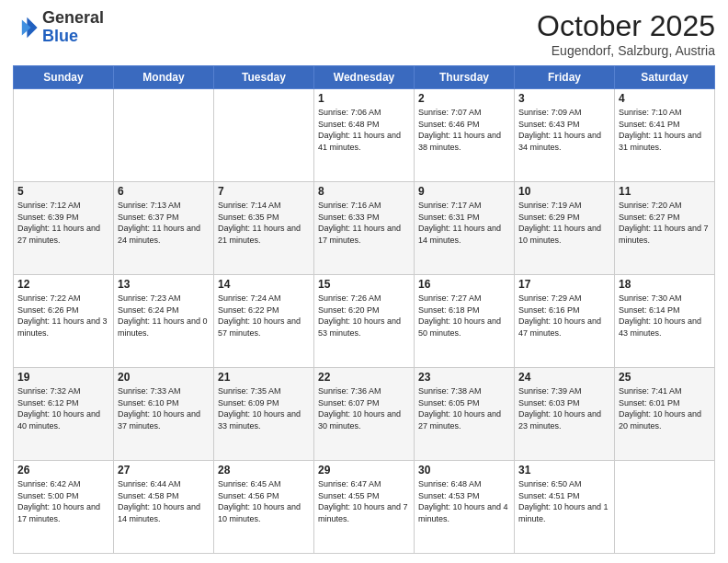 This screenshot has width=728, height=563. I want to click on day-info-26: Sunrise: 6:42 AM Sunset: 5:00 PM Dayligh…, so click(63, 501).